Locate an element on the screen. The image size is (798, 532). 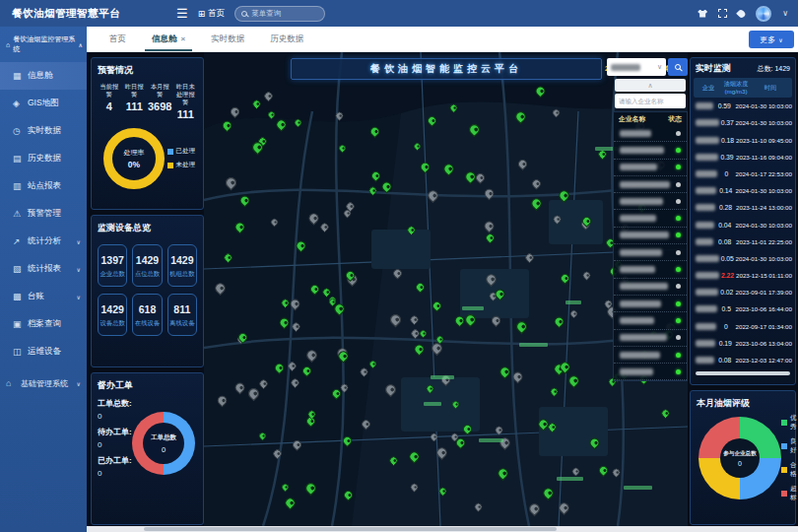
map-place-label-redacted is located at coordinates (569, 479).